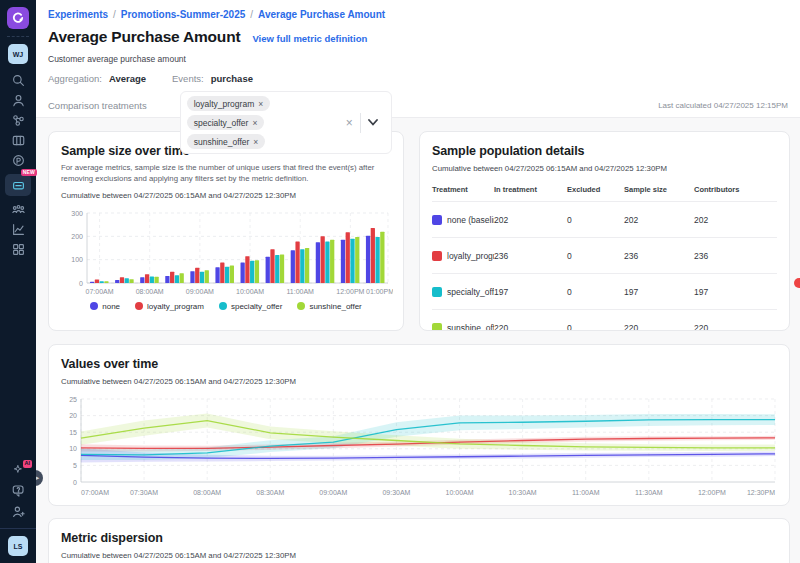 This screenshot has width=800, height=563. I want to click on metrics-icon-selected: NEW, so click(18, 185).